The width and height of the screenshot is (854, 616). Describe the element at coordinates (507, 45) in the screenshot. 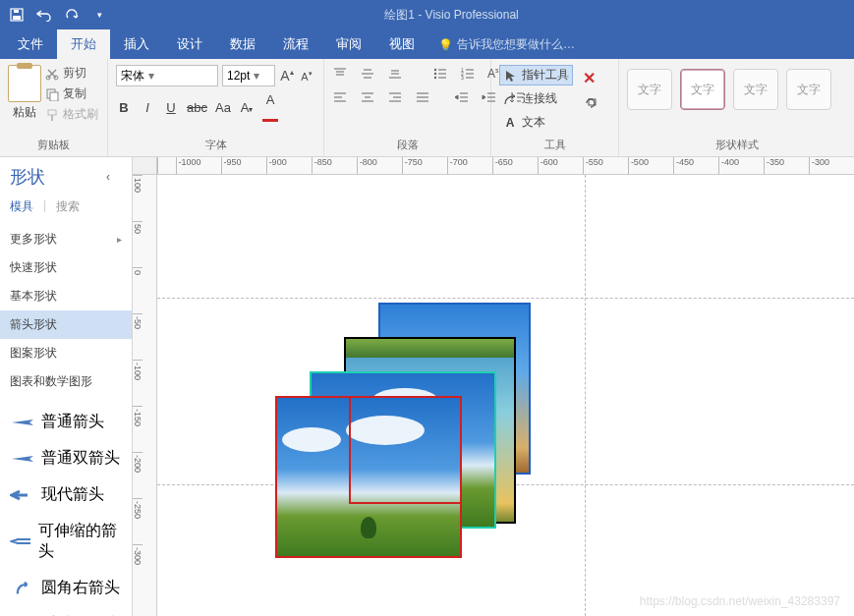

I see `tell-me-search: 💡 告诉我您想要做什么…` at that location.